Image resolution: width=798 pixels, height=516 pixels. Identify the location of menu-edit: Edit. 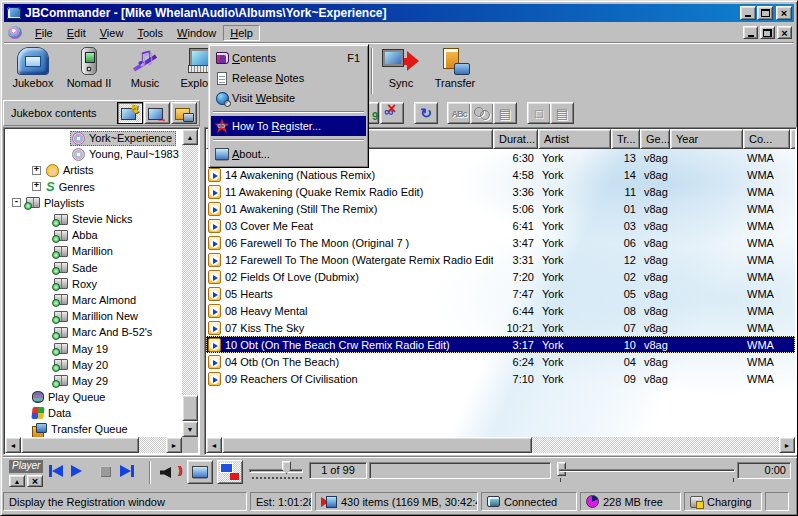
(76, 33).